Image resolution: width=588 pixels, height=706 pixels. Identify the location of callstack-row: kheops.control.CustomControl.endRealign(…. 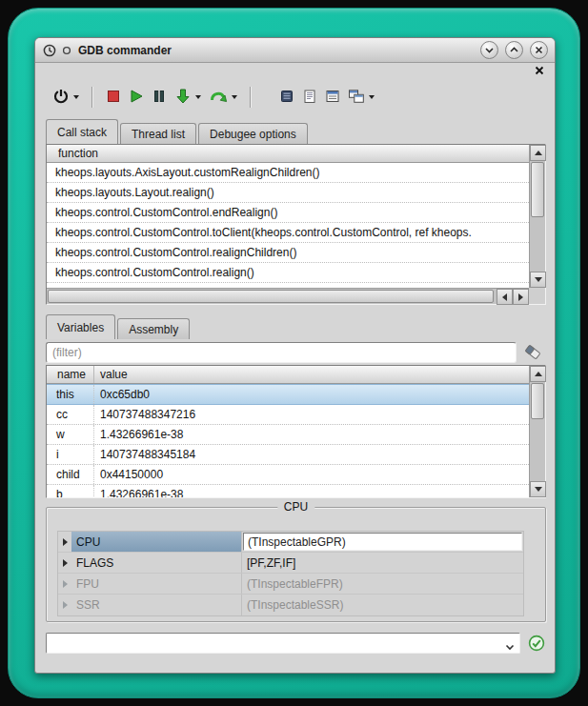
(288, 213).